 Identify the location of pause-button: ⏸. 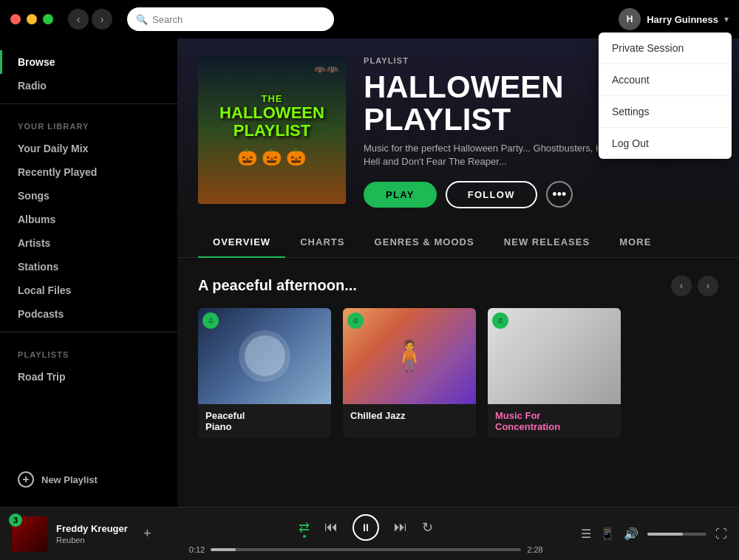
(366, 527).